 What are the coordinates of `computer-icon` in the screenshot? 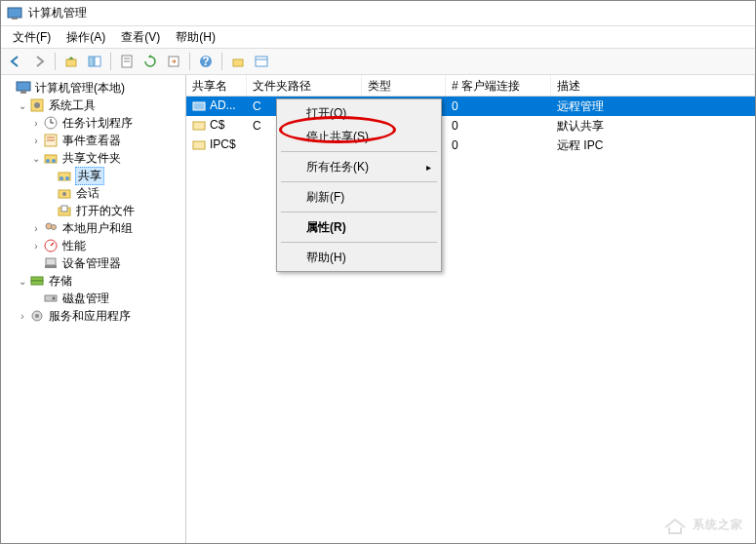 It's located at (23, 88).